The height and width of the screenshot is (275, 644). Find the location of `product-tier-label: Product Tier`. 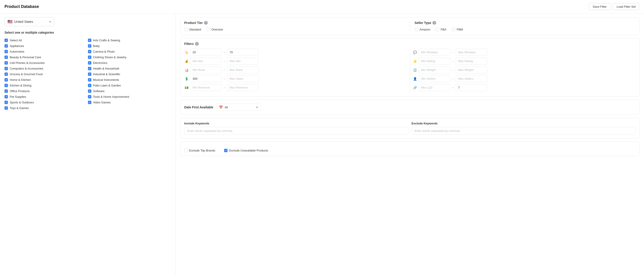

product-tier-label: Product Tier is located at coordinates (194, 23).